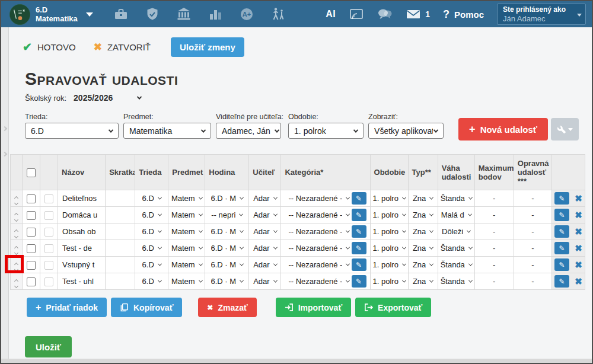  What do you see at coordinates (565, 129) in the screenshot?
I see `settings-wrench-button` at bounding box center [565, 129].